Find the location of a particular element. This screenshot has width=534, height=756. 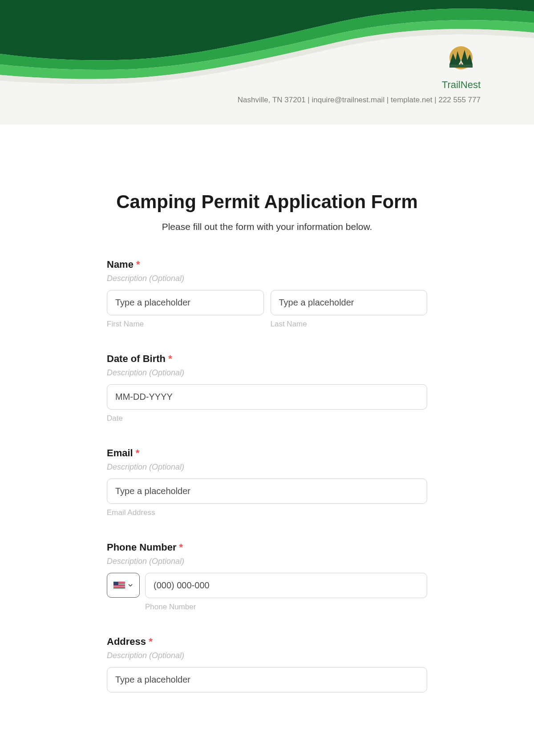

contact-info: Nashville, TN 37201 | inquire@trailnest.… is located at coordinates (359, 100).